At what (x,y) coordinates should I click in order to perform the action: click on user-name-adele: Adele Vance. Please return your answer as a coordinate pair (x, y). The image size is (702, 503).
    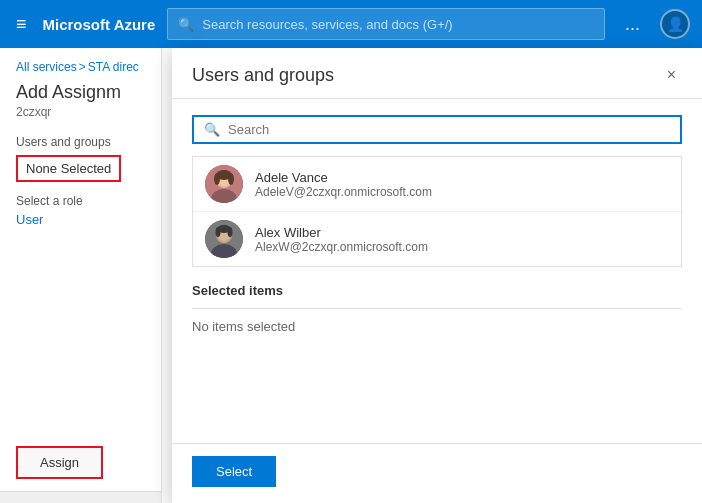
    Looking at the image, I should click on (344, 178).